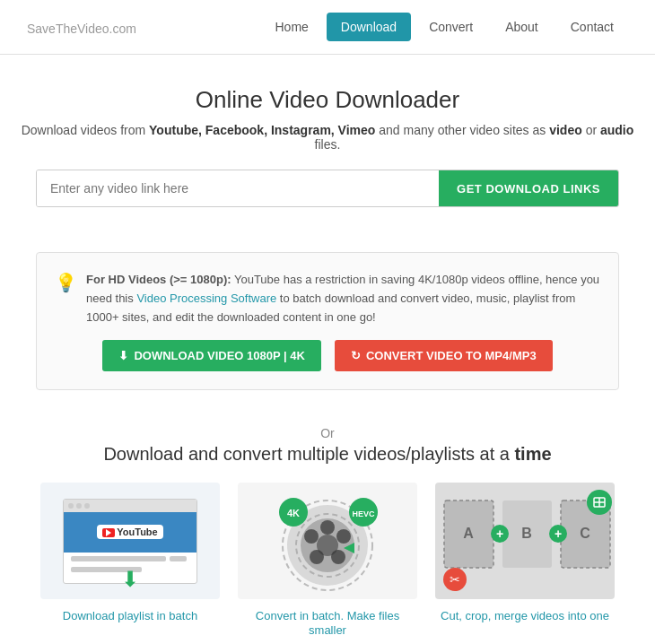 The width and height of the screenshot is (655, 644). Describe the element at coordinates (525, 541) in the screenshot. I see `cut-card-image: A B C + + ✂` at that location.